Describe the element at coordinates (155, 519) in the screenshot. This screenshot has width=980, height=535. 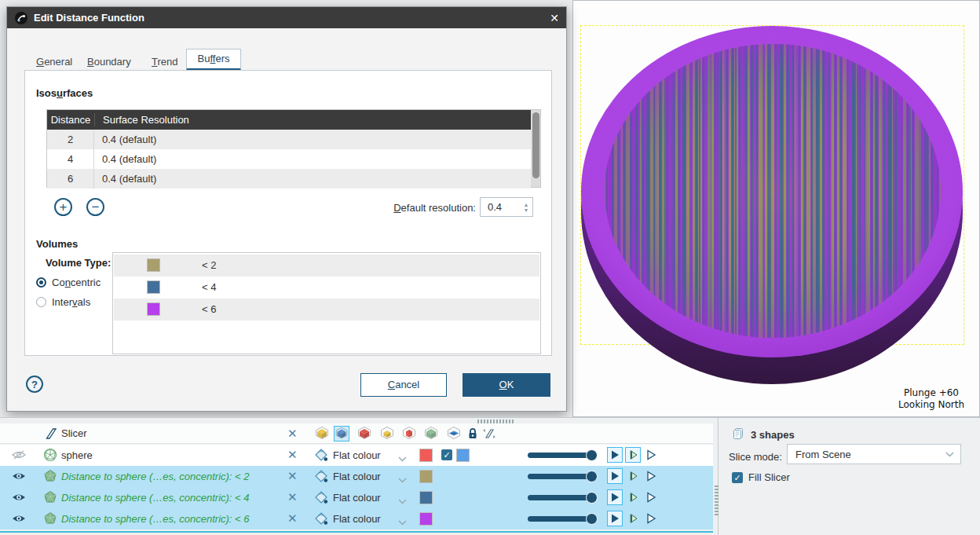
I see `shape-name: Distance to sphere (…es, concentric): < …` at that location.